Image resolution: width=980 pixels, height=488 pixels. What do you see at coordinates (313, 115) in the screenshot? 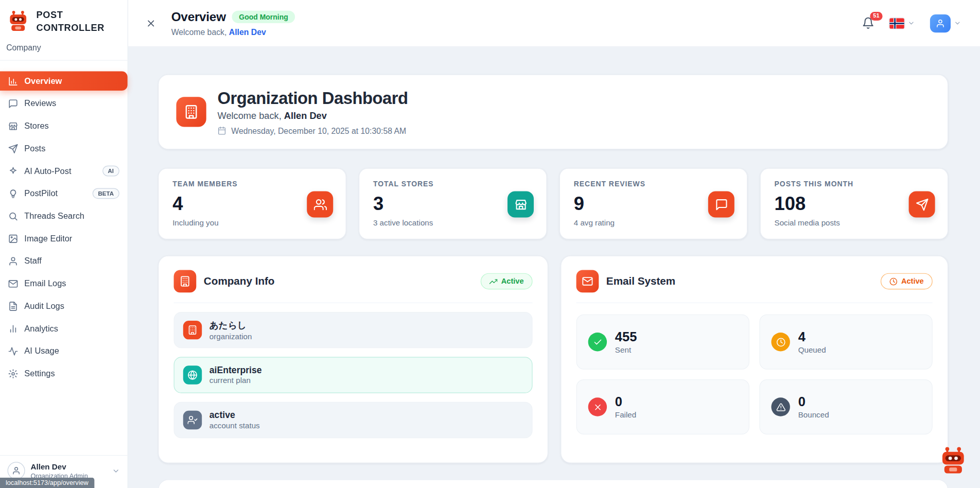
I see `dashboard-welcome: Welcome back, Allen Dev` at bounding box center [313, 115].